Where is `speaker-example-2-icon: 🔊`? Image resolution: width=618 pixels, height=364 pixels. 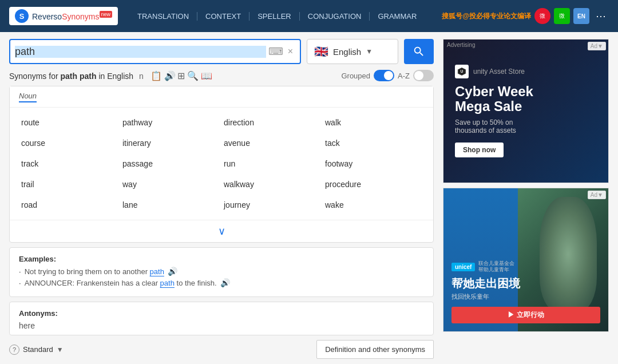
speaker-example-2-icon: 🔊 is located at coordinates (225, 283).